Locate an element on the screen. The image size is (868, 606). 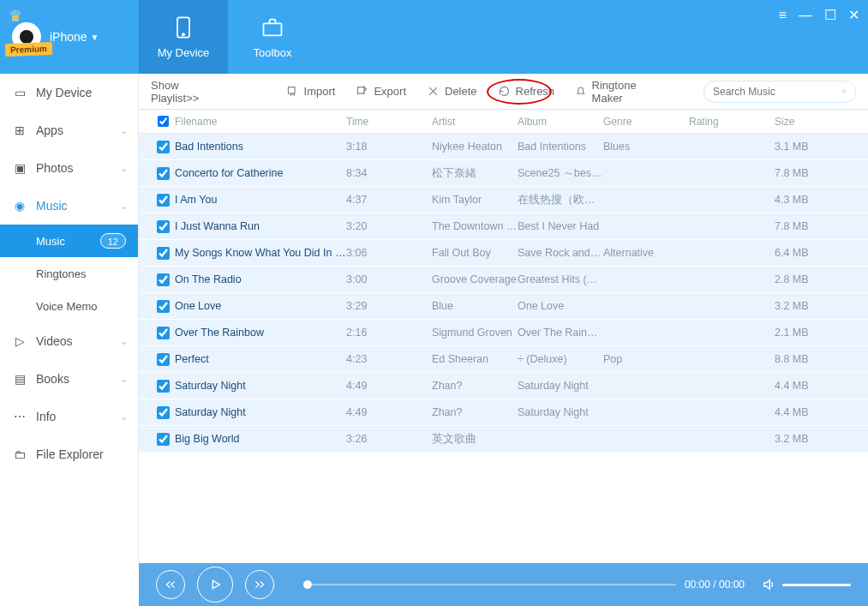
menu-icon: ≡ is located at coordinates (783, 15).